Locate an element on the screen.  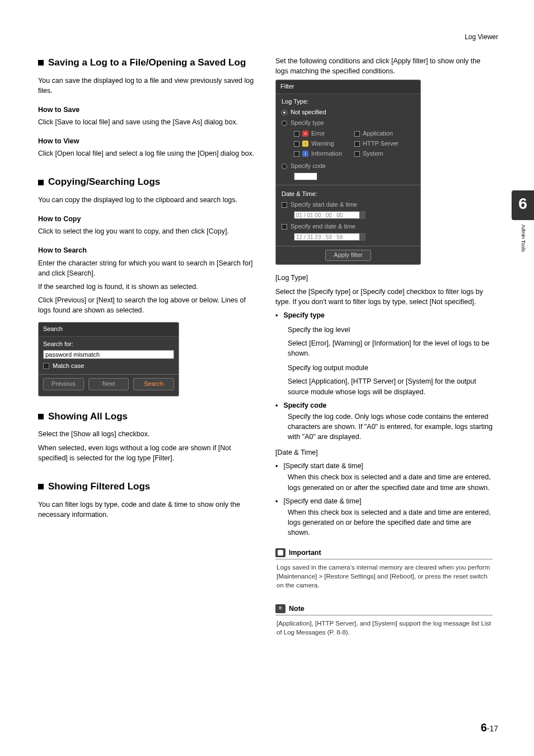
bullet-specify-code: Specify code is located at coordinates (305, 405).